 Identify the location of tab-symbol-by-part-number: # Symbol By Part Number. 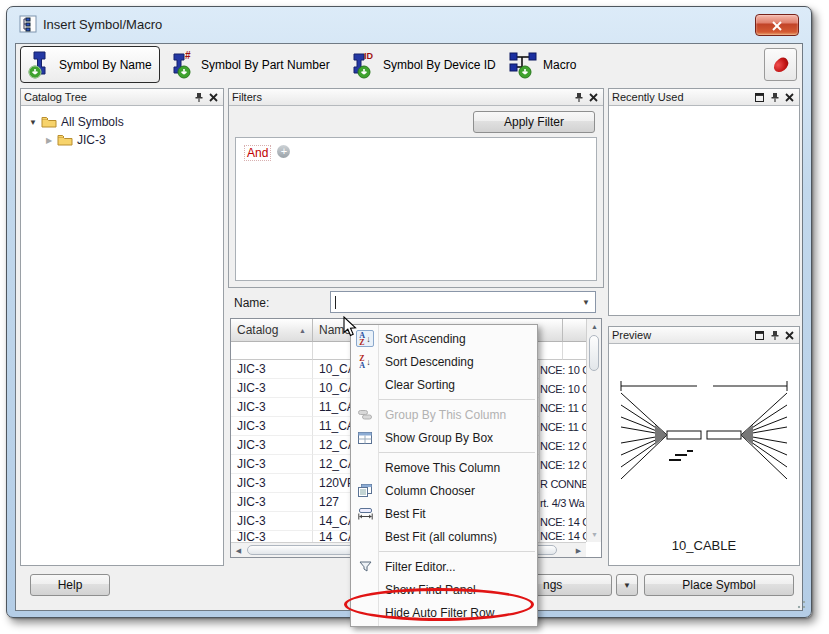
(257, 64).